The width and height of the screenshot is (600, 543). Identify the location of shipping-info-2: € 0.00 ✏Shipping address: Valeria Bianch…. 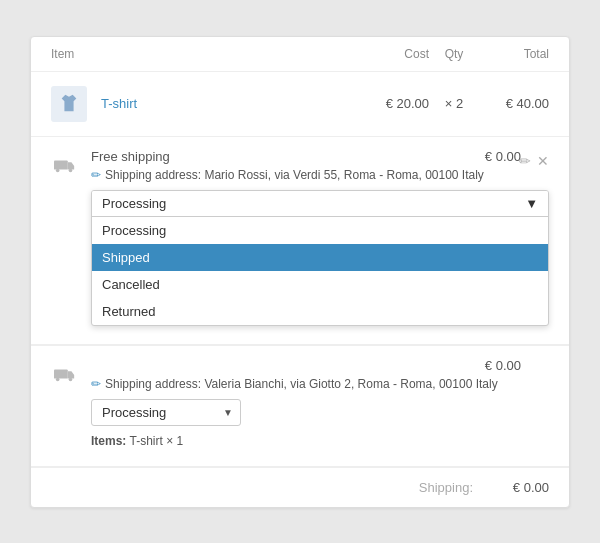
(320, 403).